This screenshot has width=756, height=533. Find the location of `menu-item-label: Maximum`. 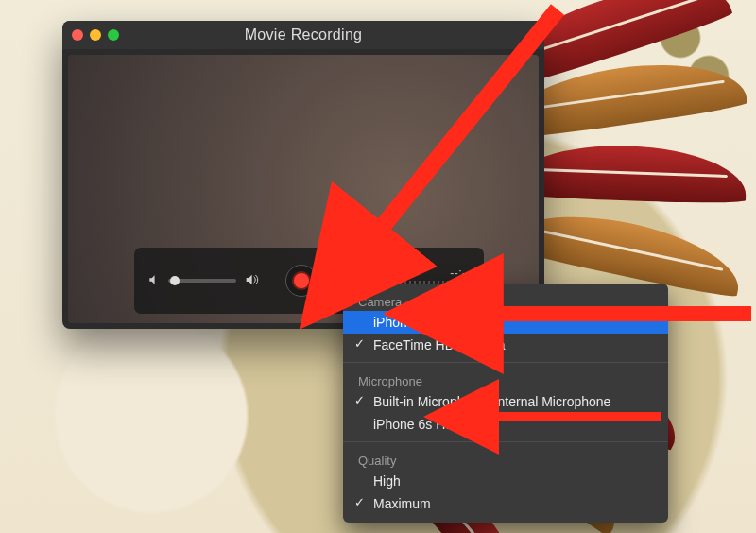

menu-item-label: Maximum is located at coordinates (403, 504).